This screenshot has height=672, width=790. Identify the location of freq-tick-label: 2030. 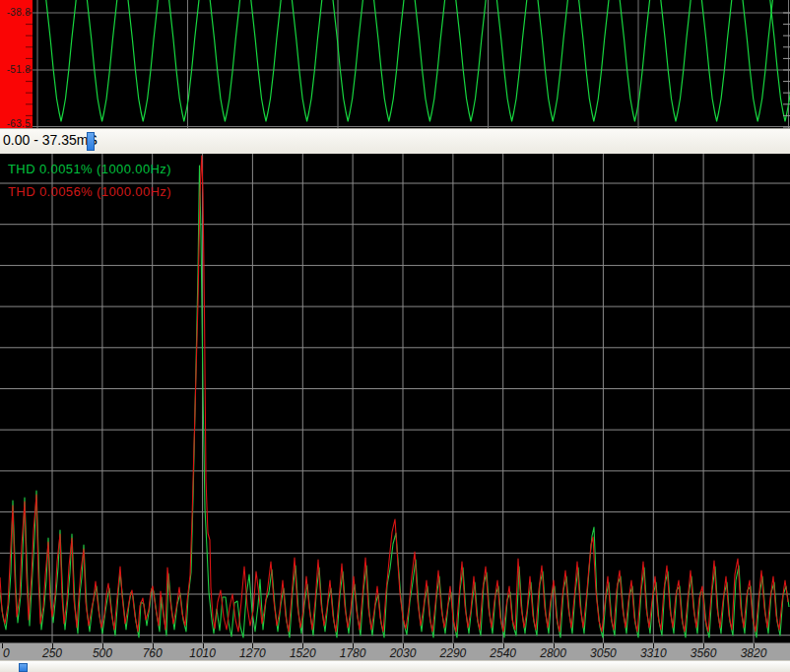
(404, 653).